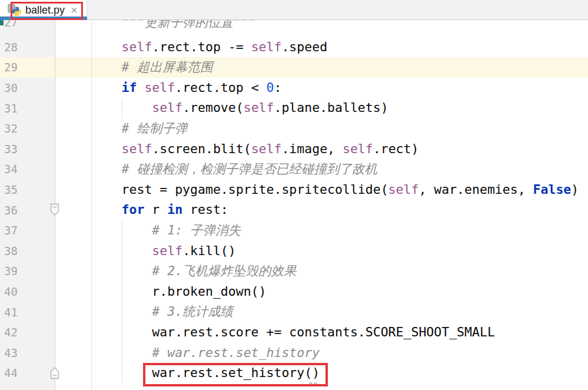  What do you see at coordinates (27, 353) in the screenshot?
I see `gutter-cell: 43` at bounding box center [27, 353].